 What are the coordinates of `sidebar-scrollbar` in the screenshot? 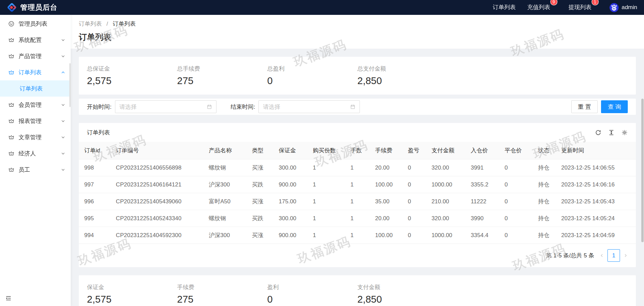 It's located at (70, 85).